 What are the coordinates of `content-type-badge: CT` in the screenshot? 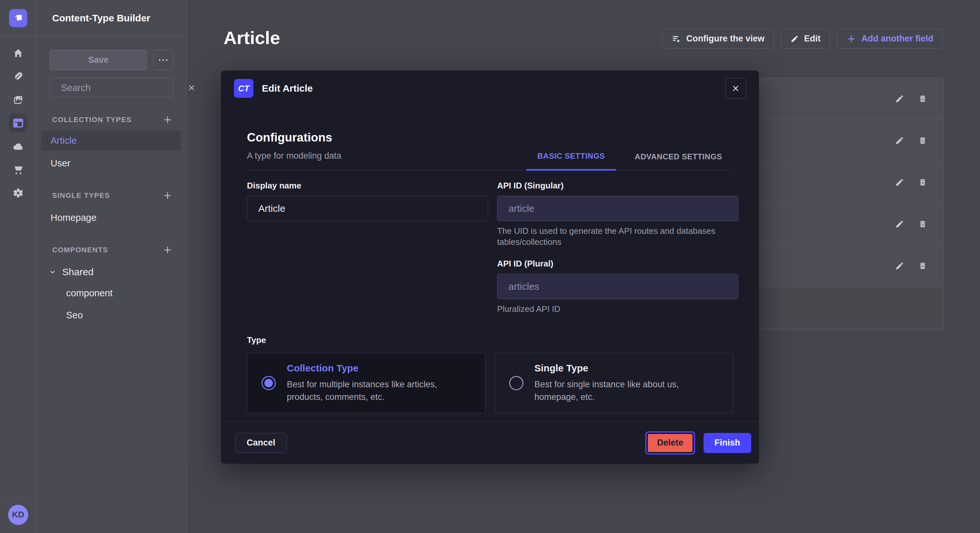 It's located at (243, 88).